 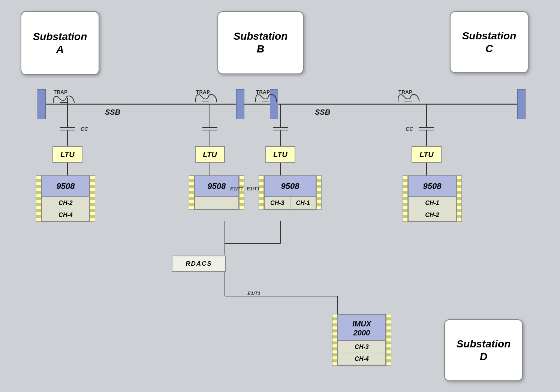 What do you see at coordinates (406, 92) in the screenshot?
I see `trap-label-c: TRAP` at bounding box center [406, 92].